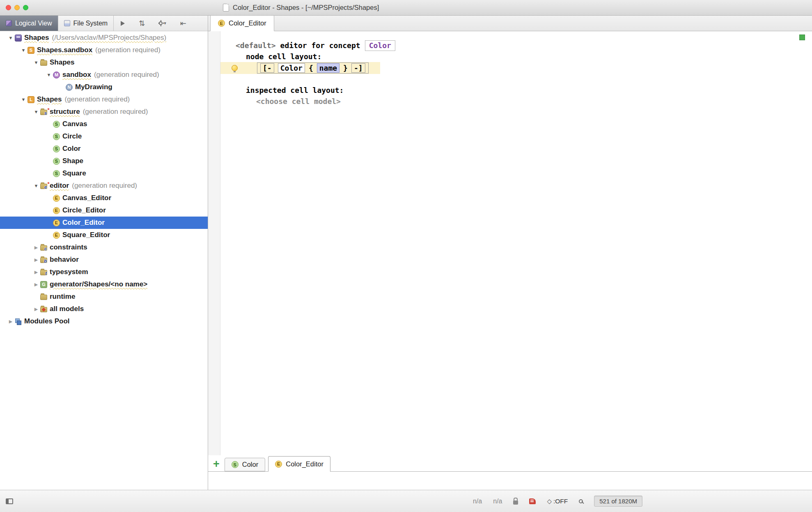 The image size is (812, 512). I want to click on toggle-toolwindows-icon, so click(9, 501).